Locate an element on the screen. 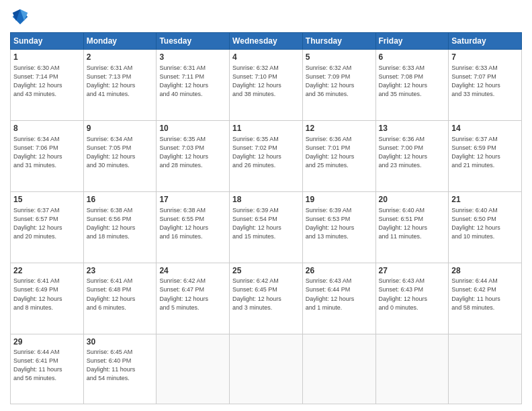 The height and width of the screenshot is (411, 532). calendar-cell: 27Sunrise: 6:43 AM Sunset: 6:43 PM Dayli… is located at coordinates (412, 298).